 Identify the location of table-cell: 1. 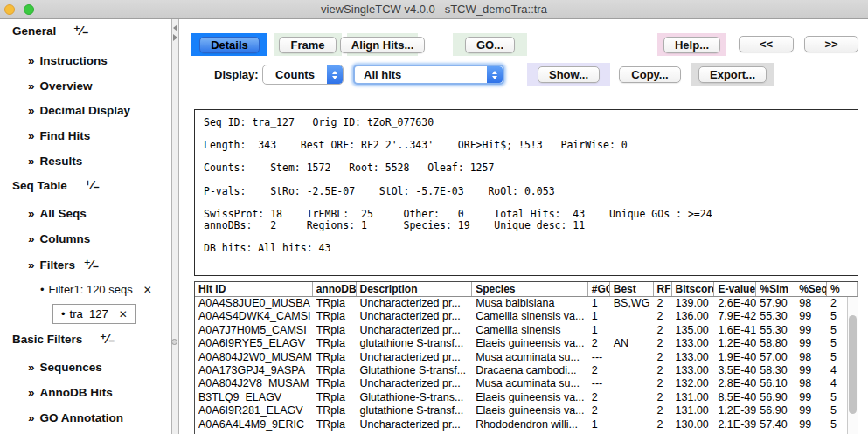
(600, 304).